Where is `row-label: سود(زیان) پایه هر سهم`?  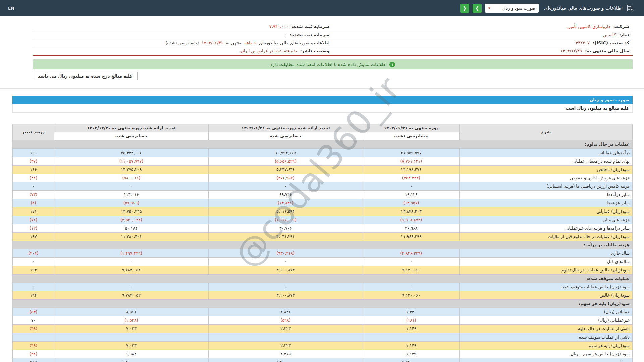
row-label: سود(زیان) پایه هر سهم is located at coordinates (546, 346).